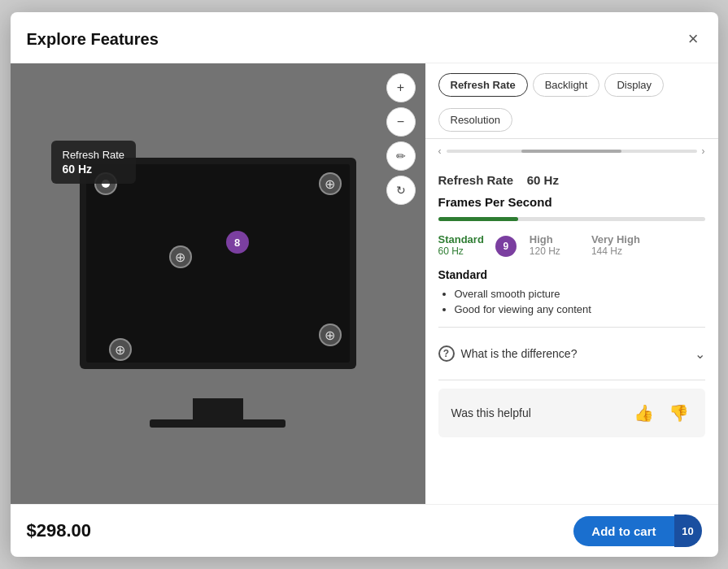  What do you see at coordinates (461, 245) in the screenshot?
I see `fps-standard: Standard 60 Hz` at bounding box center [461, 245].